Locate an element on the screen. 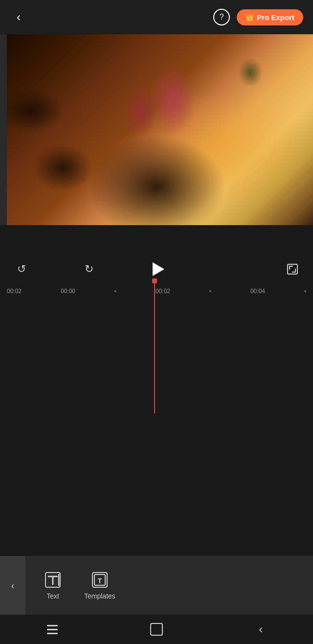 This screenshot has width=313, height=644. nav-home-icon is located at coordinates (156, 629).